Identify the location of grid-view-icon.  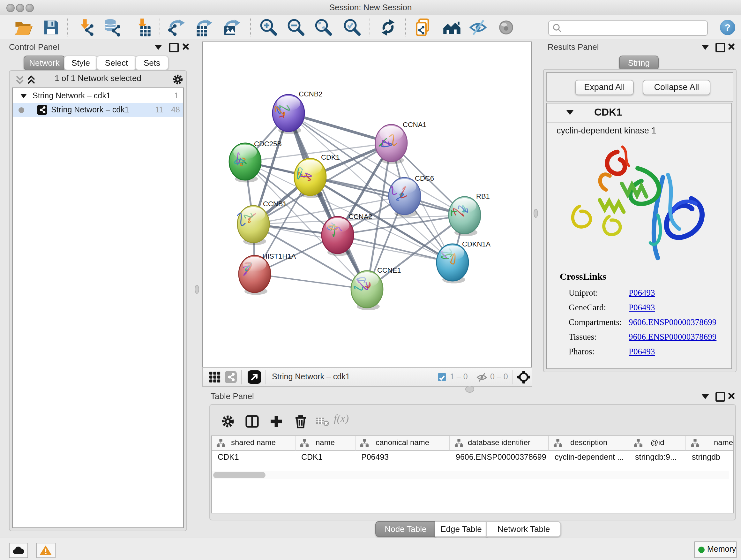
(215, 377).